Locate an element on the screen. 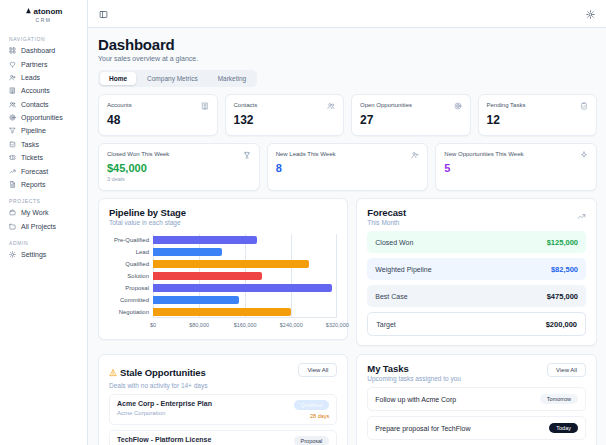 Image resolution: width=606 pixels, height=445 pixels. chart-row-solution: Solution is located at coordinates (223, 276).